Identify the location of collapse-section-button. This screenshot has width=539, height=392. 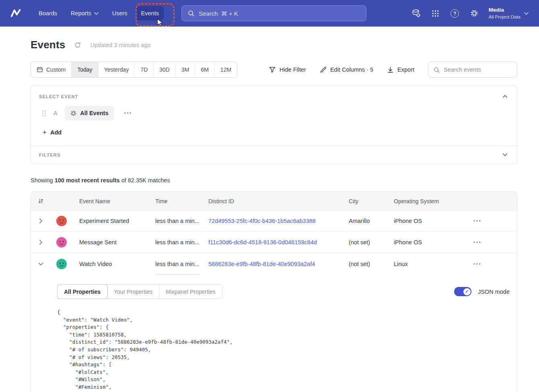
(505, 97).